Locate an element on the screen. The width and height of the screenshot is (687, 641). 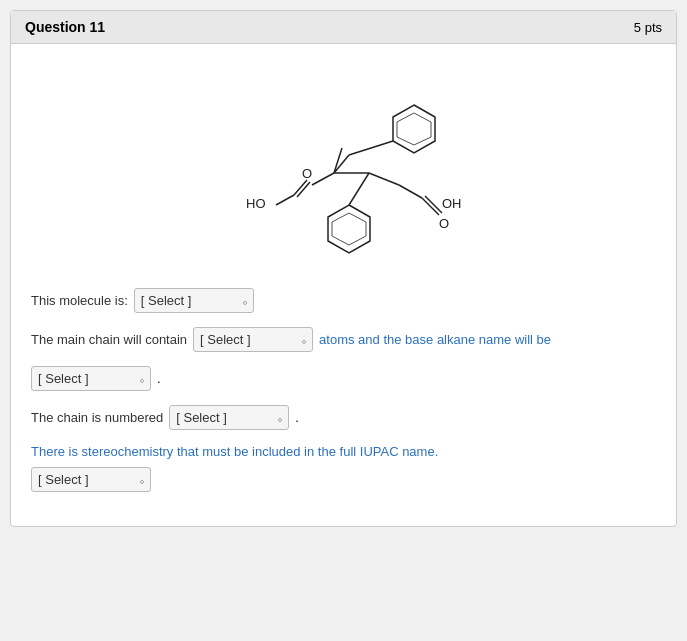
form-row-2: The main chain will contain [ Select ] a… is located at coordinates (344, 340).